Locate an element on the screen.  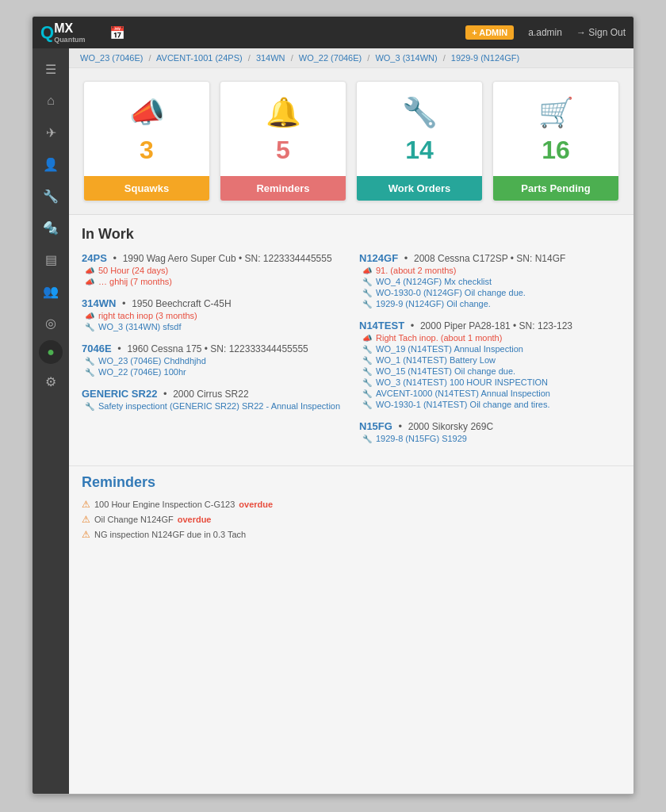
work-item: 🔧 WO_3 (N14TEST) 100 HOUR INSPECTION is located at coordinates (492, 382).